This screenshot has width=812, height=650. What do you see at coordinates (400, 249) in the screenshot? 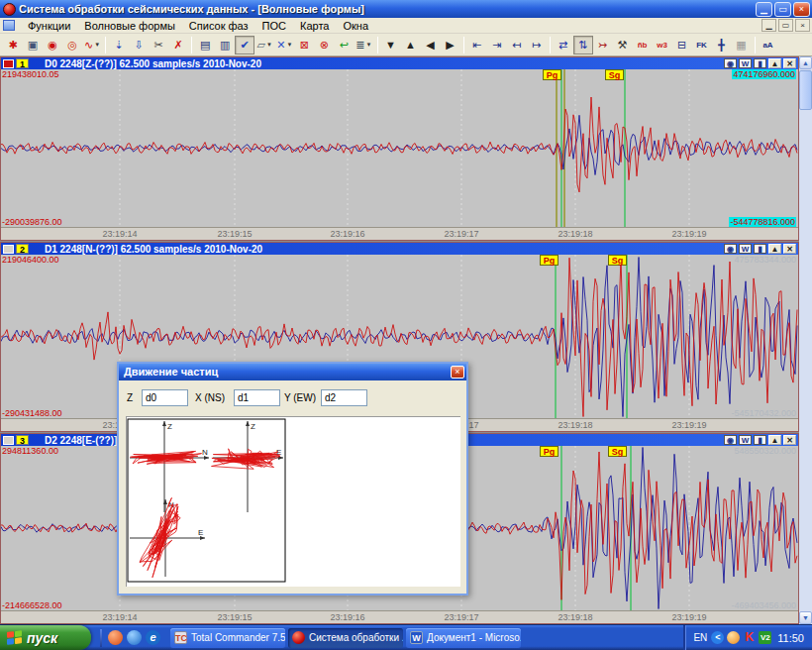
I see `panel-header: 2 D1 2248[N-(??)] 62.500 samples/s 2010-…` at bounding box center [400, 249].